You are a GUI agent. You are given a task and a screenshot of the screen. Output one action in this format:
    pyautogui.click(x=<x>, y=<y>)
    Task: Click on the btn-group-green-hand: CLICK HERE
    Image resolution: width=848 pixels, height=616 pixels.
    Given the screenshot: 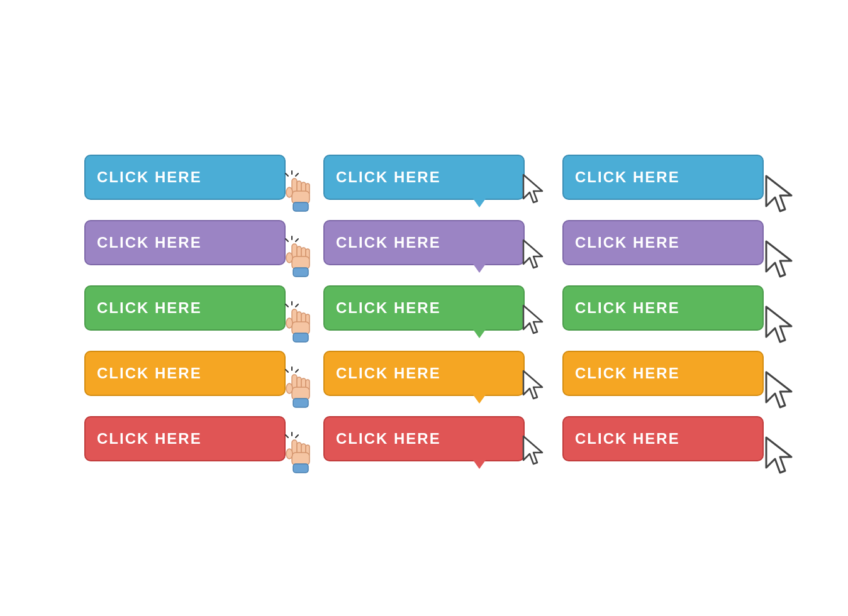 What is the action you would take?
    pyautogui.click(x=185, y=308)
    